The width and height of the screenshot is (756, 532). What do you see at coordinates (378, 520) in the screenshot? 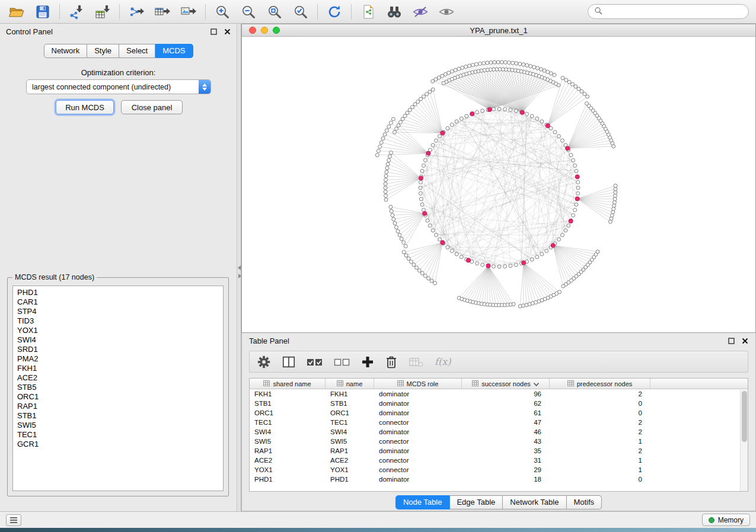
I see `status-bar: Memory` at bounding box center [378, 520].